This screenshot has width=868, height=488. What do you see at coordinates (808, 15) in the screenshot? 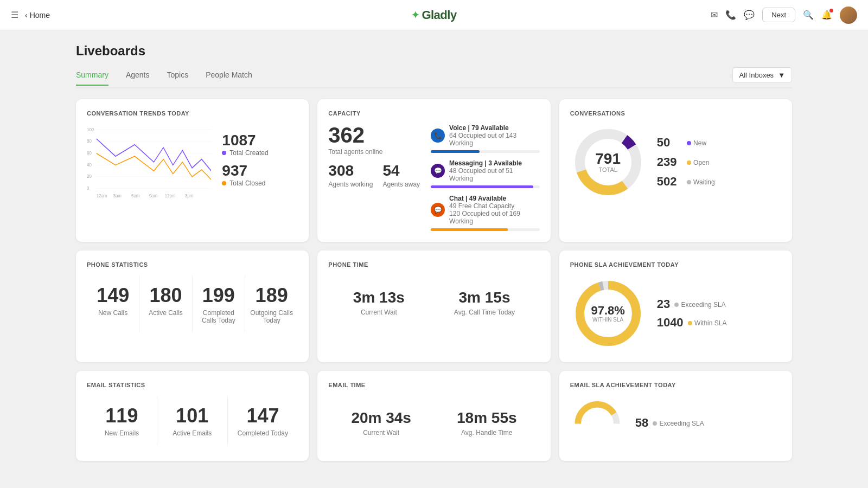
I see `search-icon: 🔍` at bounding box center [808, 15].